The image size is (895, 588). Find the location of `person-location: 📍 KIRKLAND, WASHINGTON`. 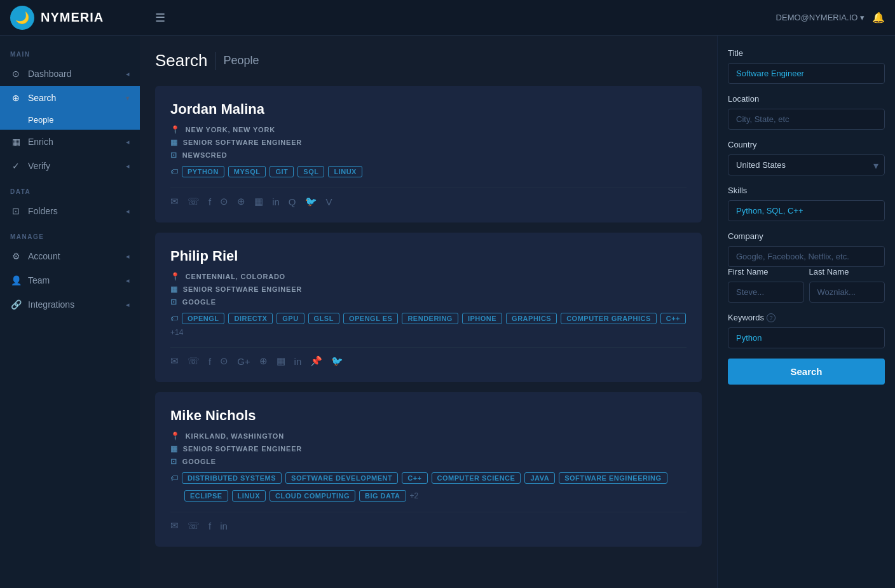

person-location: 📍 KIRKLAND, WASHINGTON is located at coordinates (428, 436).